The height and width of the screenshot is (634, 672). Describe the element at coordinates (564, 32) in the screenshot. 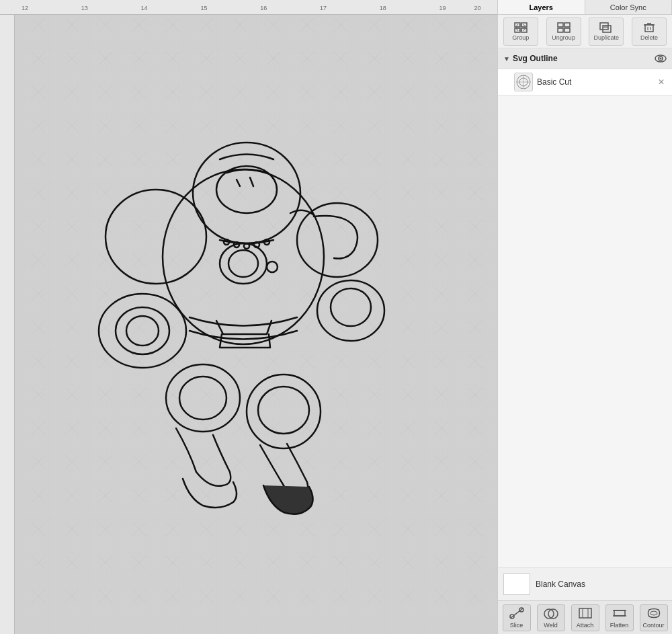

I see `ungroup-button: Ungroup` at that location.